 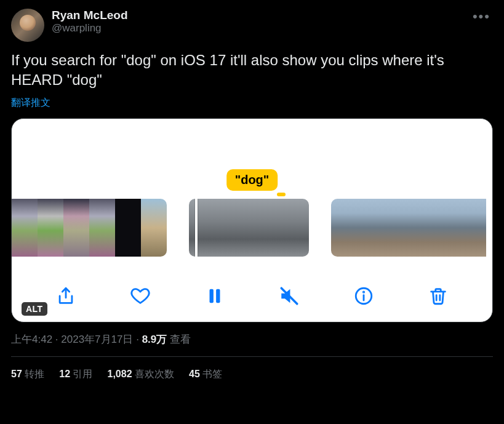 I want to click on share-button, so click(x=66, y=297).